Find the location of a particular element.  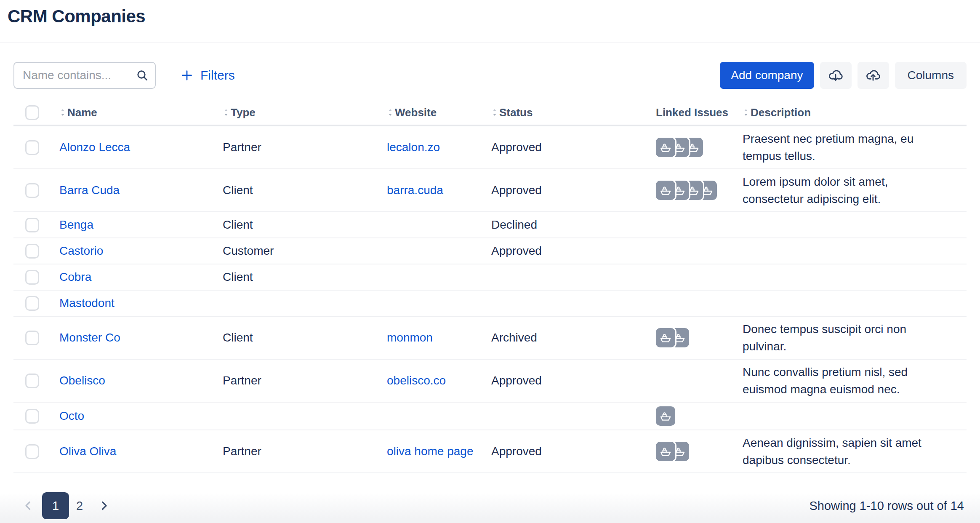

filters-label: Filters is located at coordinates (218, 75).